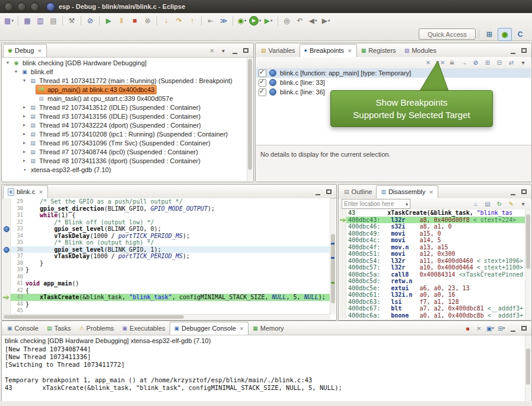 The width and height of the screenshot is (532, 406). Describe the element at coordinates (242, 21) in the screenshot. I see `debug-icon: ◉` at that location.